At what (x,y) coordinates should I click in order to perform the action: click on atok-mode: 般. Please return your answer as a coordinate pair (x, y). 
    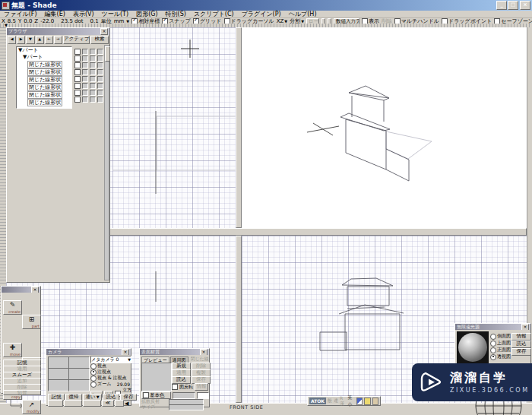
    Looking at the image, I should click on (330, 401).